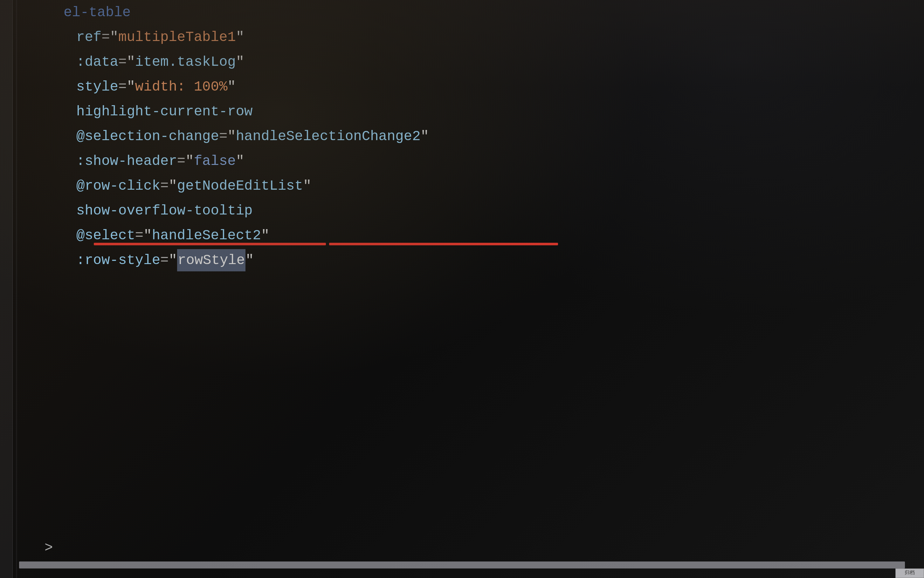  Describe the element at coordinates (185, 62) in the screenshot. I see `attr-value: item.taskLog` at that location.